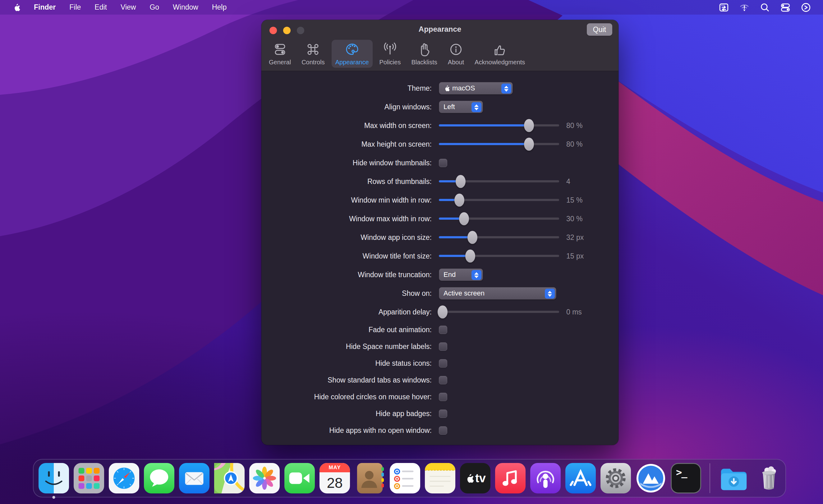 This screenshot has height=504, width=823. What do you see at coordinates (616, 478) in the screenshot?
I see `system-preferences-icon` at bounding box center [616, 478].